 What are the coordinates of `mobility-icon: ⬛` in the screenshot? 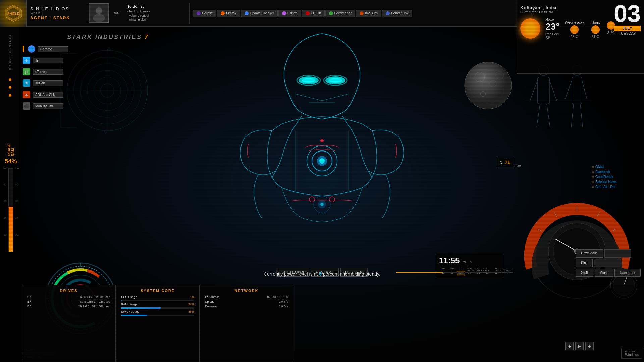 It's located at (26, 106).